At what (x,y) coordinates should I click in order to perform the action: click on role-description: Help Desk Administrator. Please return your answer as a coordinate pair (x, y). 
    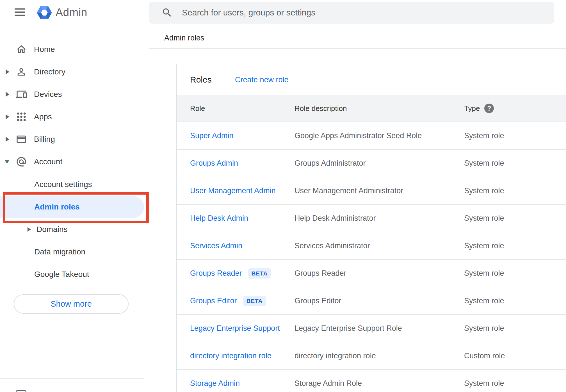
    Looking at the image, I should click on (335, 218).